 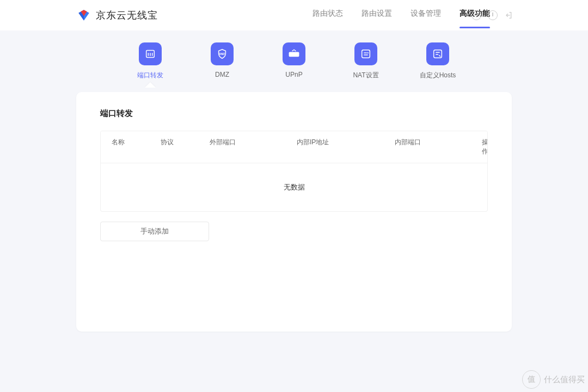 What do you see at coordinates (366, 75) in the screenshot?
I see `tab-label: NAT设置` at bounding box center [366, 75].